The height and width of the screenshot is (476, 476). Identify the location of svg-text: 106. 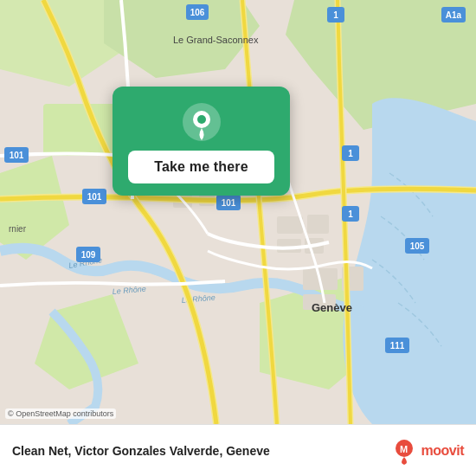
(197, 12).